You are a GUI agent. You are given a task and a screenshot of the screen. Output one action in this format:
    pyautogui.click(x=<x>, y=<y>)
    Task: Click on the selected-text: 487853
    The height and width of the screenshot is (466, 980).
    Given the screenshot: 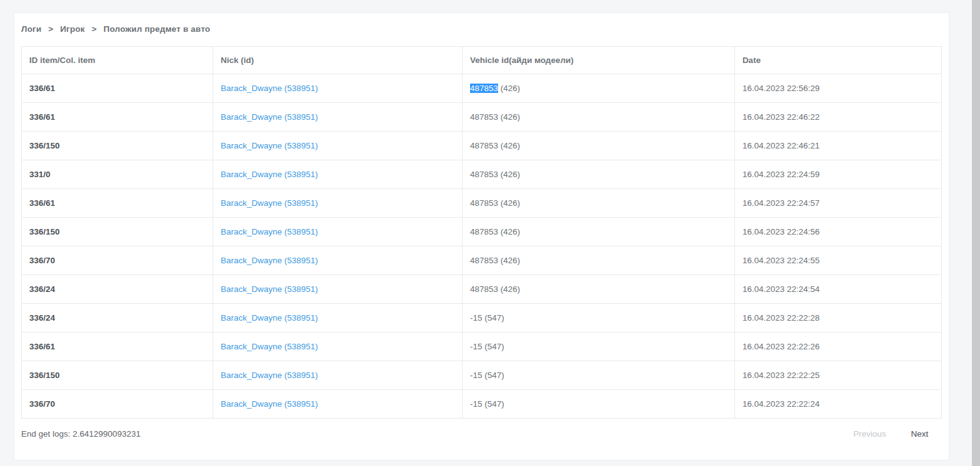 What is the action you would take?
    pyautogui.click(x=484, y=89)
    